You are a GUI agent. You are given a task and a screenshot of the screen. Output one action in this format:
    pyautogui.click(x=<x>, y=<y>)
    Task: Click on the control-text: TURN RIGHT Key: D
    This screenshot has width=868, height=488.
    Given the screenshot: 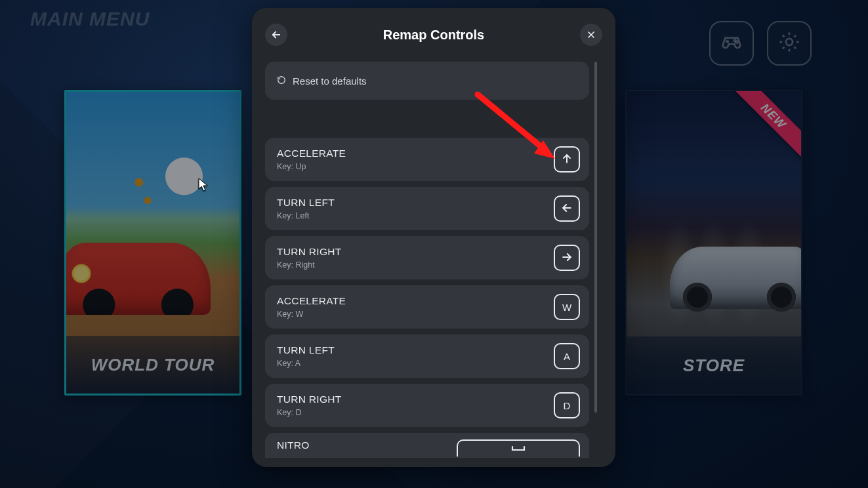 What is the action you would take?
    pyautogui.click(x=310, y=405)
    